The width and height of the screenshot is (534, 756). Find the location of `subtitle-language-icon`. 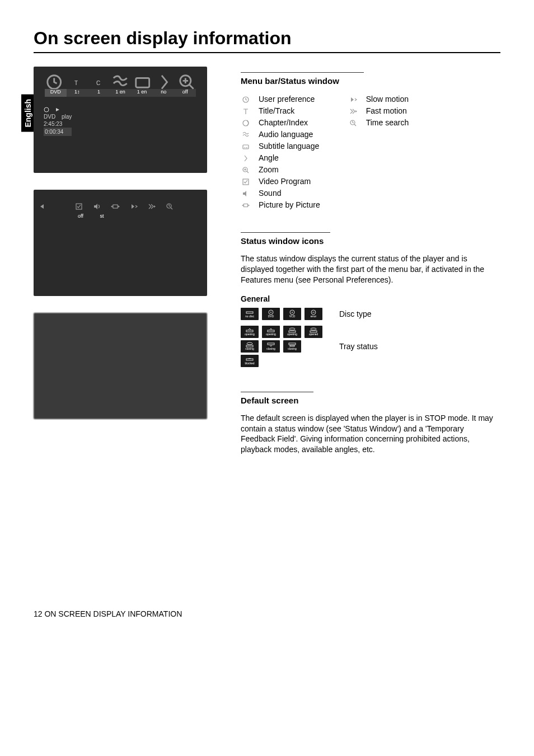

subtitle-language-icon is located at coordinates (246, 147).